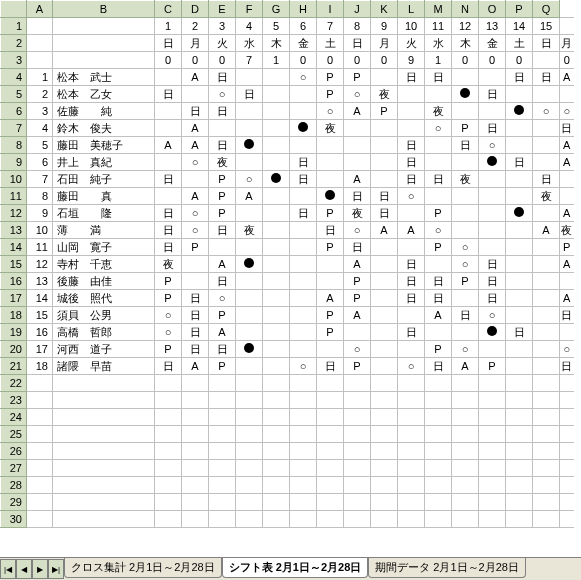 The width and height of the screenshot is (581, 580). What do you see at coordinates (546, 196) in the screenshot?
I see `cell-Q11: 夜` at bounding box center [546, 196].